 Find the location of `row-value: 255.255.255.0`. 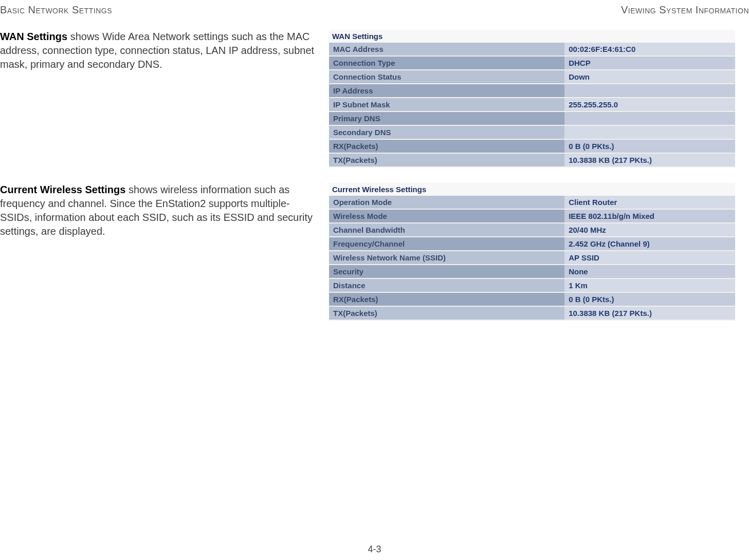

row-value: 255.255.255.0 is located at coordinates (650, 105).